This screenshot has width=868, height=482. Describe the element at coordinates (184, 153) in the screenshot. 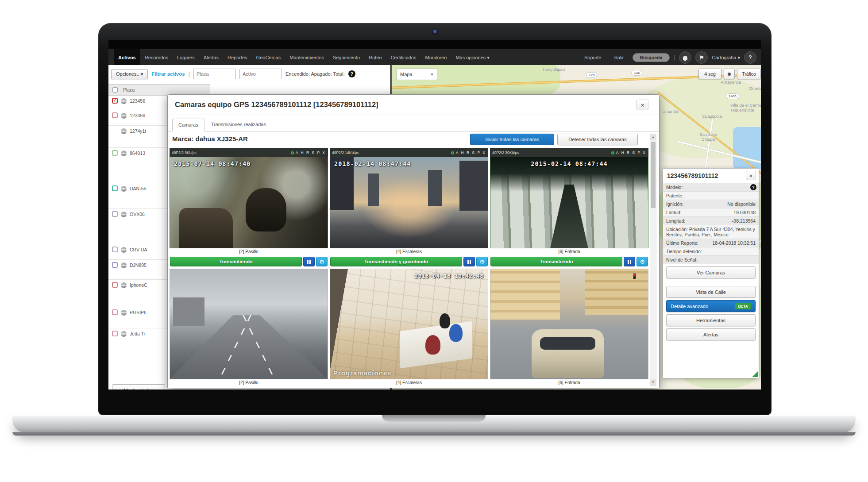

I see `stream-info: 49P2/2 9Kb/ps` at that location.